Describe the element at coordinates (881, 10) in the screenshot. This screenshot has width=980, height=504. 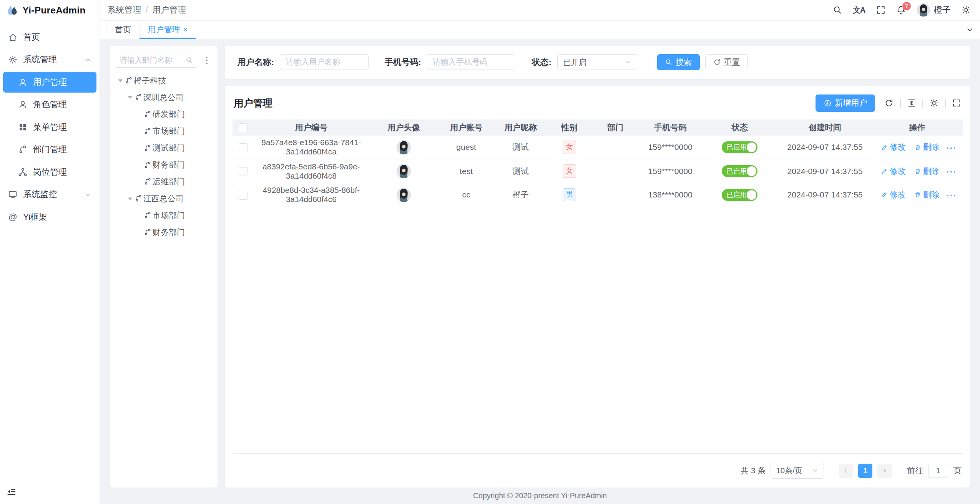
I see `fullscreen-button` at that location.